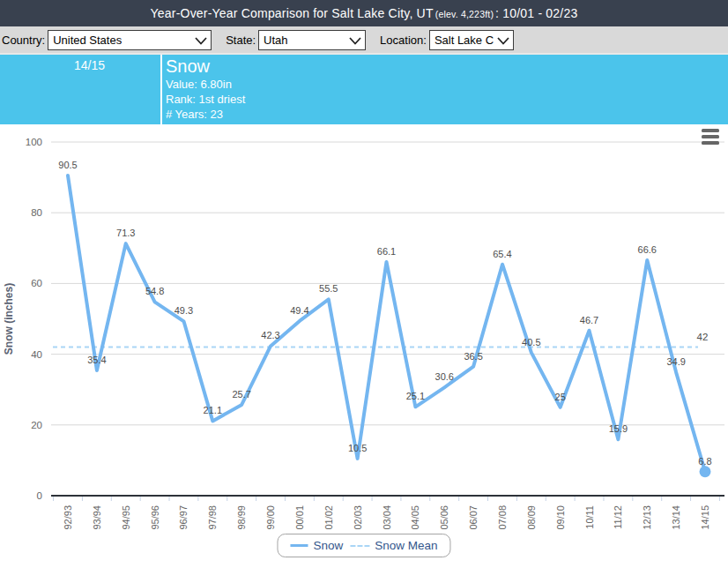  I want to click on x-tick-label: 12/13, so click(647, 518).